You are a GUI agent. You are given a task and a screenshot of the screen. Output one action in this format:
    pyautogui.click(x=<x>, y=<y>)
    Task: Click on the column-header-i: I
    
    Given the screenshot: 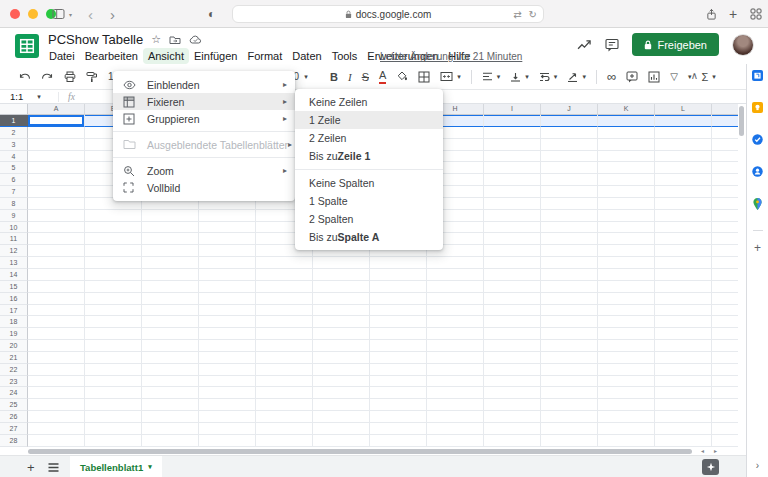 What is the action you would take?
    pyautogui.click(x=512, y=110)
    